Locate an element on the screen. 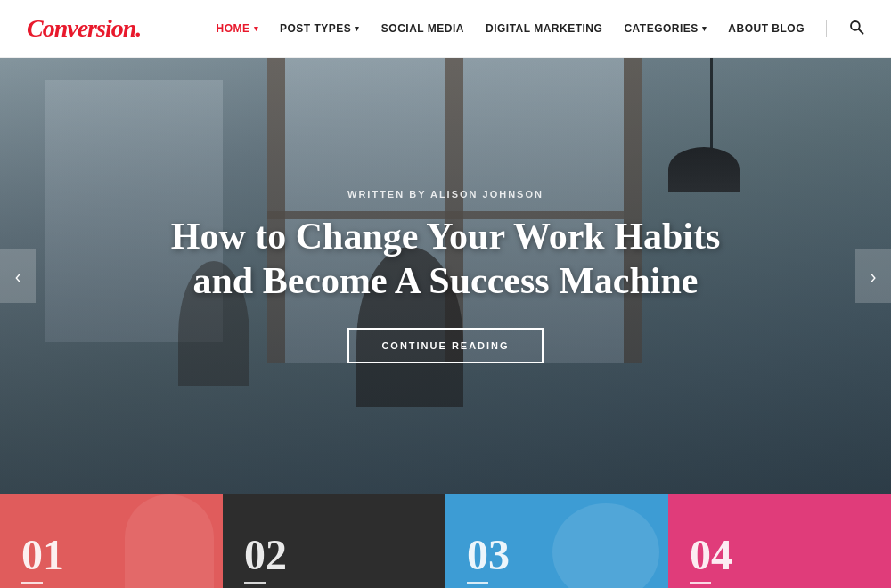 The height and width of the screenshot is (588, 891). main-nav: HOME ▾ POST TYPES ▾ SOCIAL MEDIA DIGITAL… is located at coordinates (541, 29).